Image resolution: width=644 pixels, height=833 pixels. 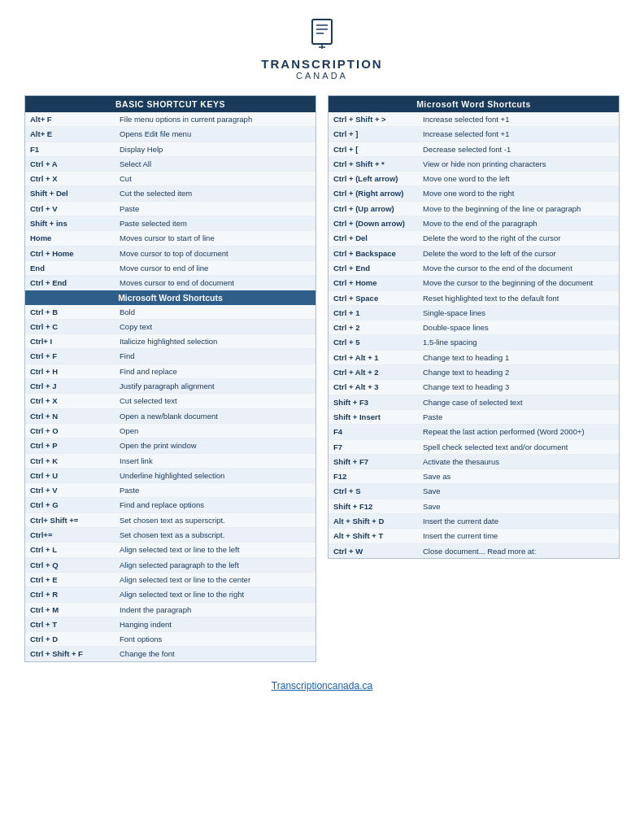 What do you see at coordinates (75, 327) in the screenshot?
I see `key-cell: Ctrl + C` at bounding box center [75, 327].